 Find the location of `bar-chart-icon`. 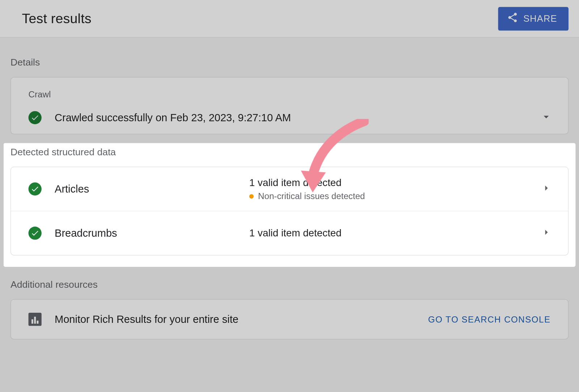

bar-chart-icon is located at coordinates (35, 319).